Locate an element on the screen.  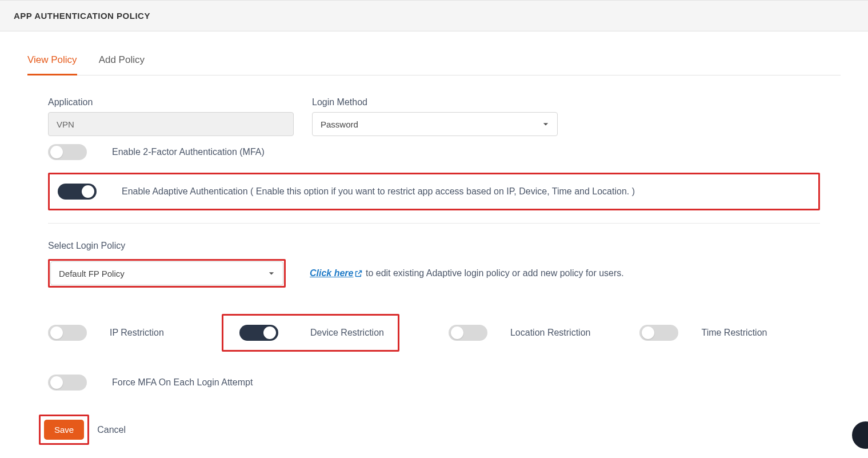
time-restriction-label: Time Restriction is located at coordinates (734, 333).